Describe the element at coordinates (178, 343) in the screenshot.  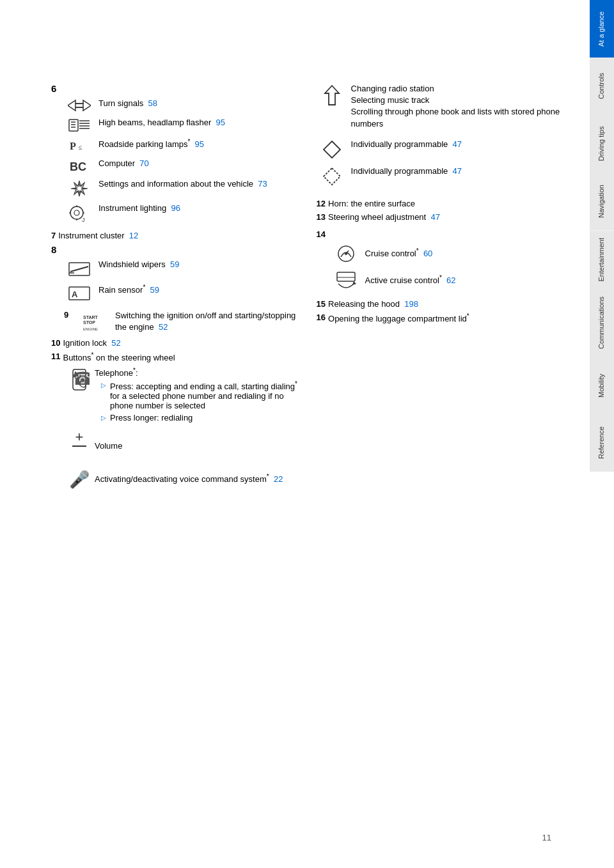
I see `section-10: 10 Ignition lock 52` at that location.